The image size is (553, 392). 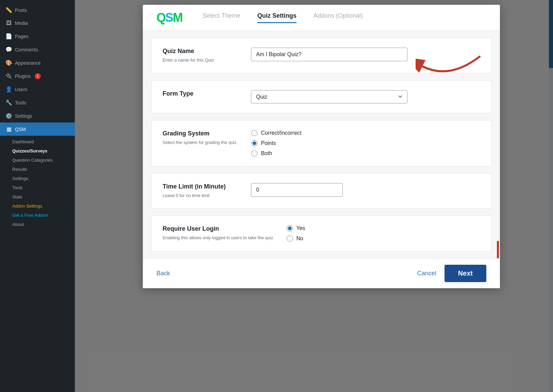 I want to click on plugins-icon: 🔌, so click(x=9, y=76).